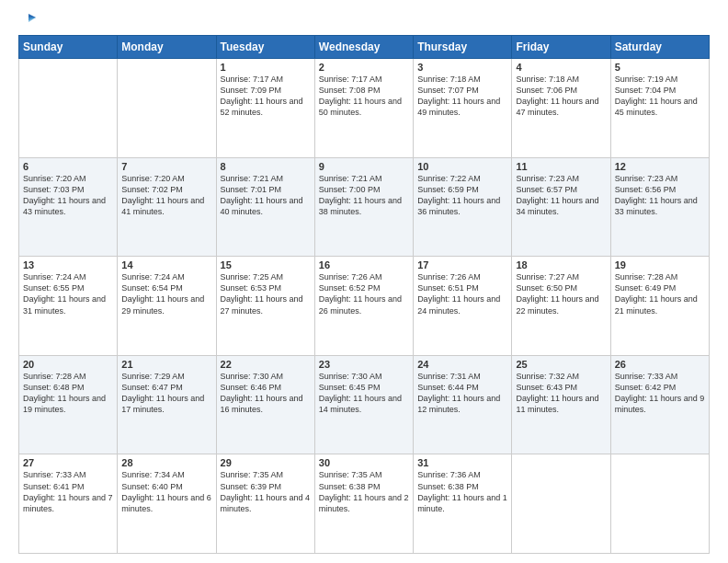 The width and height of the screenshot is (728, 563). I want to click on cell-info: Sunrise: 7:35 AMSunset: 6:38 PMDaylight:…, so click(364, 491).